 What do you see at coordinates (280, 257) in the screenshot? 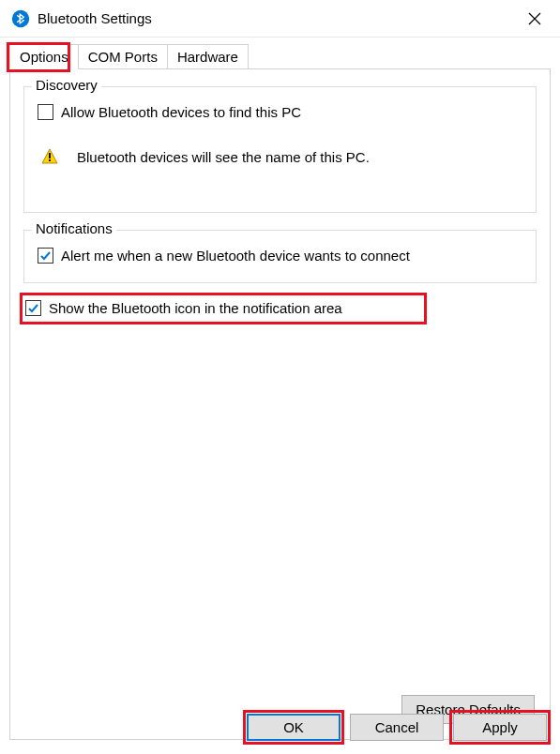
I see `notifications-group: Notifications Alert me when a new Blueto…` at bounding box center [280, 257].